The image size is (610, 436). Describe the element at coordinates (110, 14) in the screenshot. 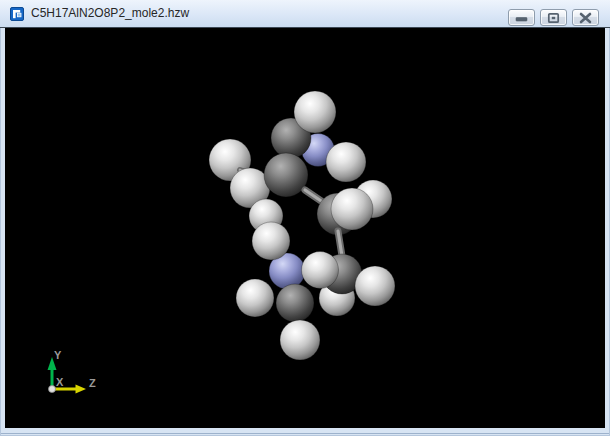

I see `window-title: C5H17AlN2O8P2_mole2.hzw` at that location.